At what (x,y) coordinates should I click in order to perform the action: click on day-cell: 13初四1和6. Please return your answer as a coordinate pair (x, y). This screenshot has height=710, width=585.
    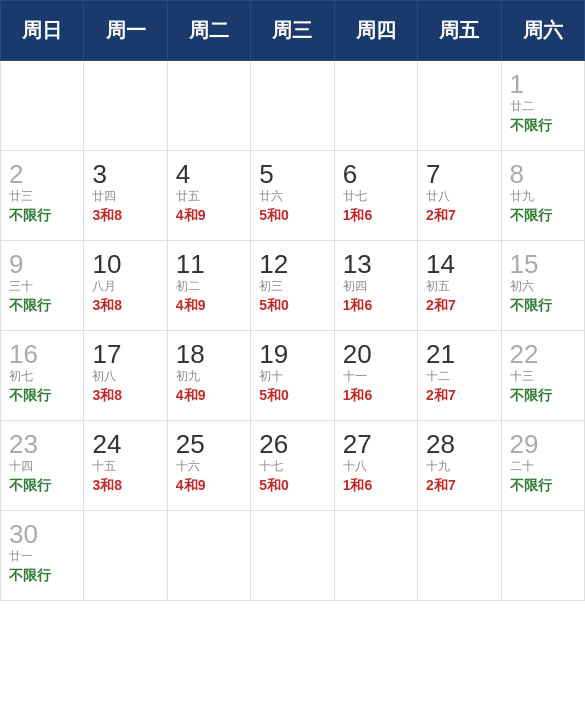
    Looking at the image, I should click on (376, 286).